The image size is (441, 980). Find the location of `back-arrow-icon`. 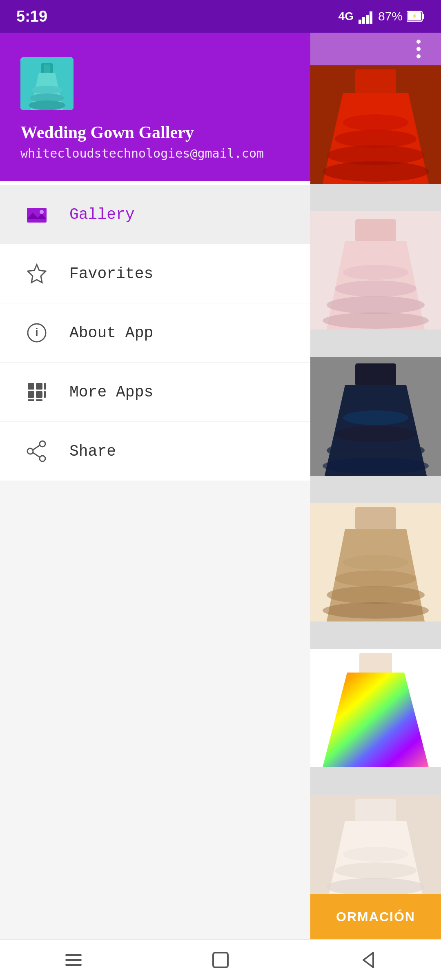

back-arrow-icon is located at coordinates (368, 960).